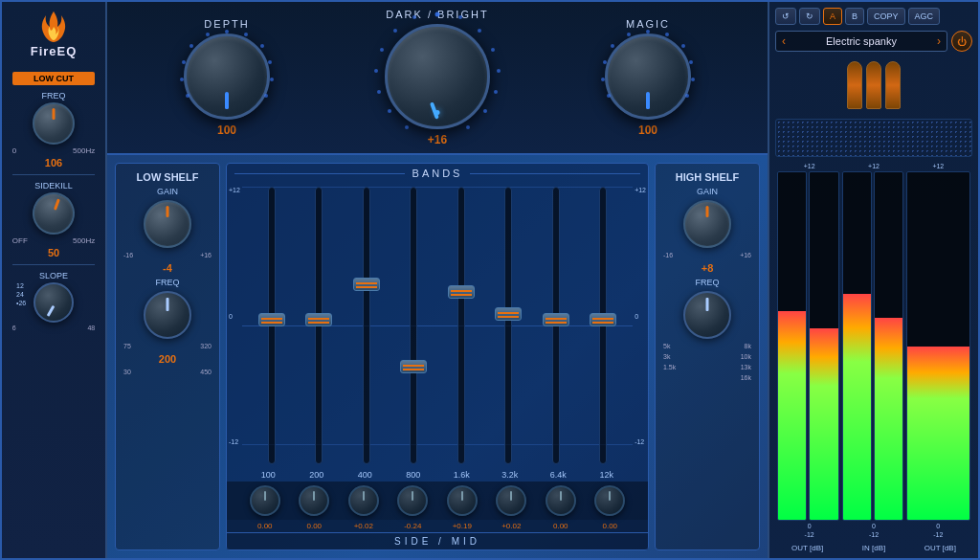 The height and width of the screenshot is (560, 980). I want to click on out-label-1: OUT [dB], so click(808, 548).